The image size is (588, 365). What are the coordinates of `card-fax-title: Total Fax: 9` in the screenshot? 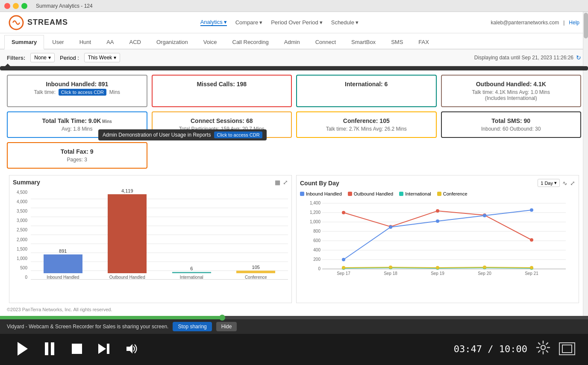 It's located at (77, 152).